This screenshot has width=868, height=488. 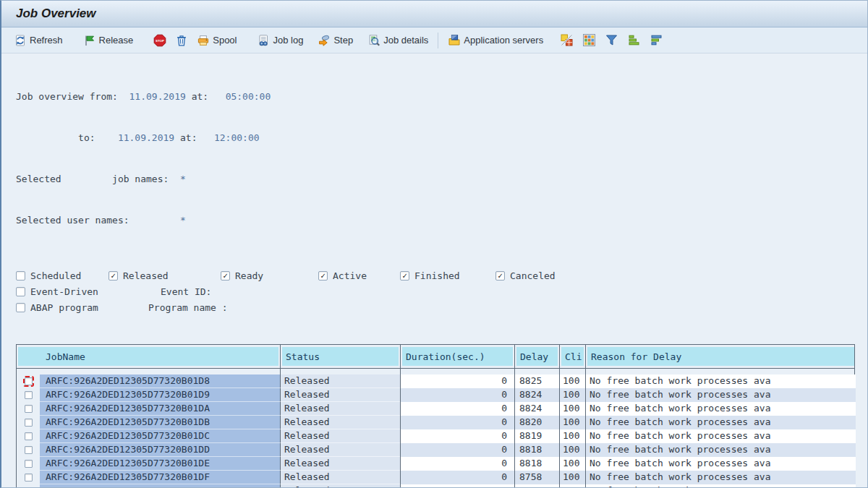 What do you see at coordinates (323, 276) in the screenshot?
I see `active-checkbox` at bounding box center [323, 276].